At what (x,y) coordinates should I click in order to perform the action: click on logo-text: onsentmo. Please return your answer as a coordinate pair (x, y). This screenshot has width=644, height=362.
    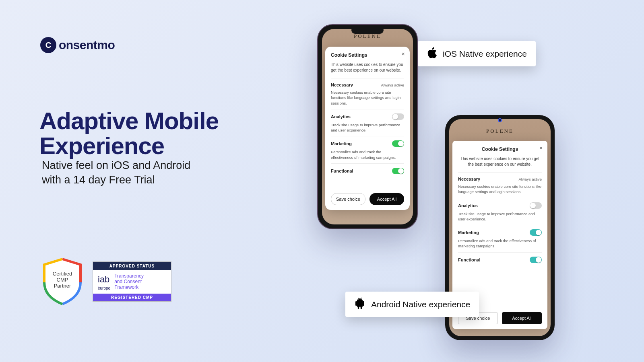
    Looking at the image, I should click on (87, 45).